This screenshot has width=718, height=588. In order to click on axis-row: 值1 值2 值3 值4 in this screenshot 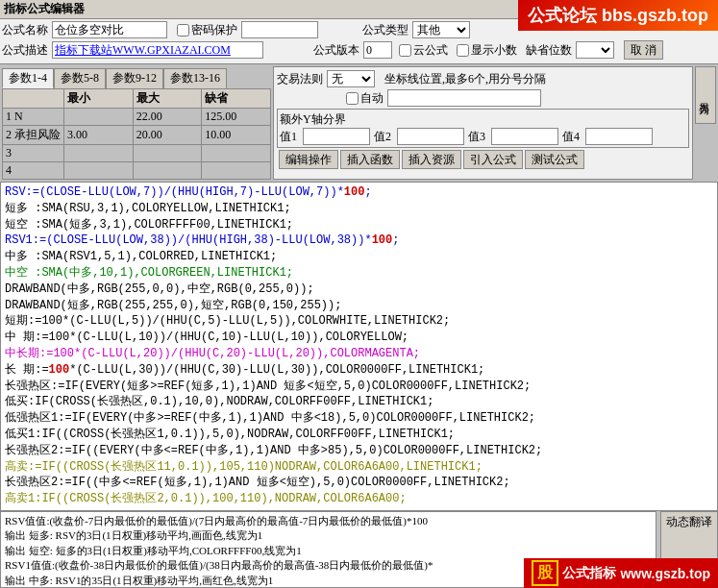, I will do `click(483, 136)`.